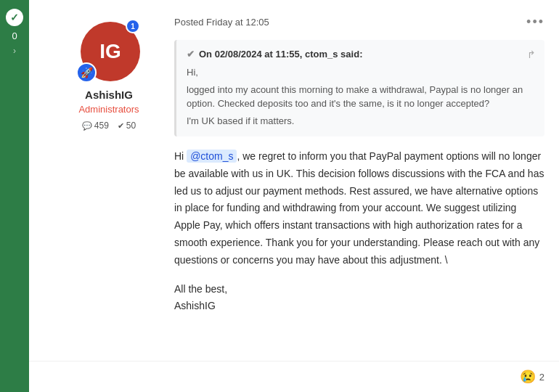  What do you see at coordinates (360, 97) in the screenshot?
I see `quoted-line-2: logged into my acount this morning to ma…` at bounding box center [360, 97].